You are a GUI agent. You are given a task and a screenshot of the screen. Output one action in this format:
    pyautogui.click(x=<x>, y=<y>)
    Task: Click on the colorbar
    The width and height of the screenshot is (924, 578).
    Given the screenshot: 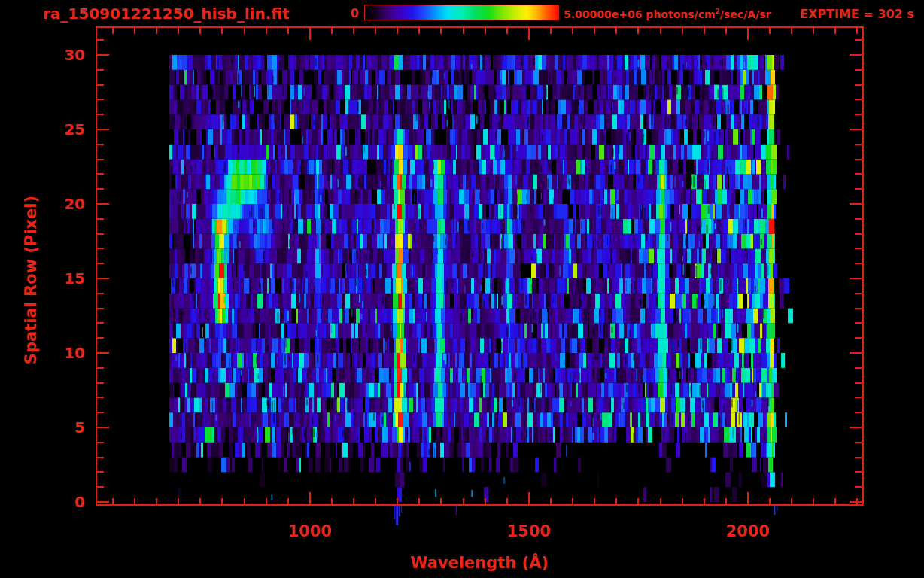 What is the action you would take?
    pyautogui.click(x=462, y=12)
    